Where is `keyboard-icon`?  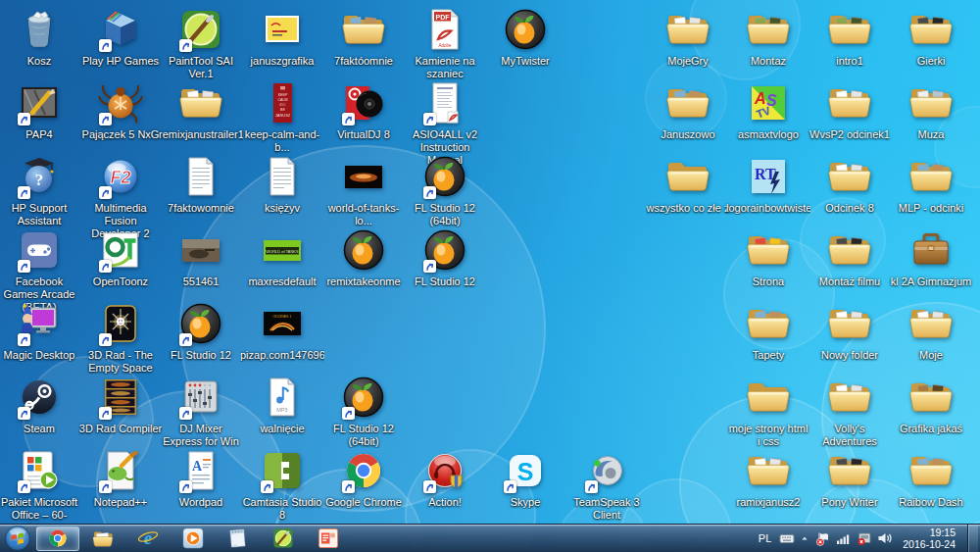
keyboard-icon is located at coordinates (786, 538).